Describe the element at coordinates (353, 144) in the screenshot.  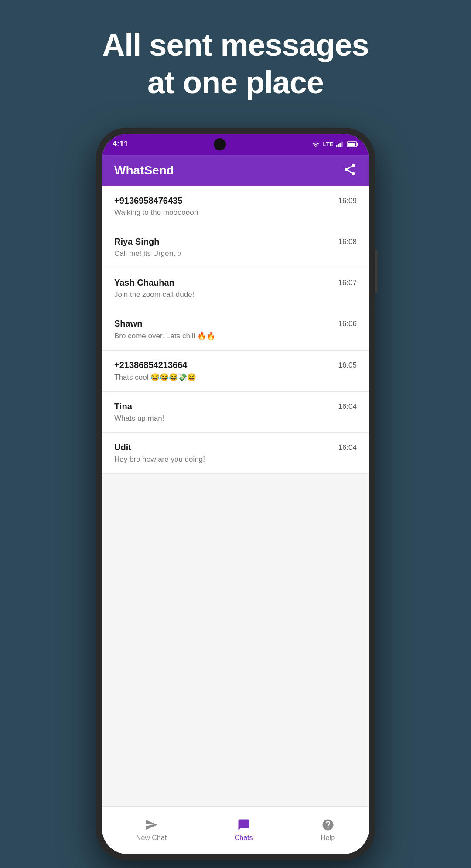
I see `battery-icon` at that location.